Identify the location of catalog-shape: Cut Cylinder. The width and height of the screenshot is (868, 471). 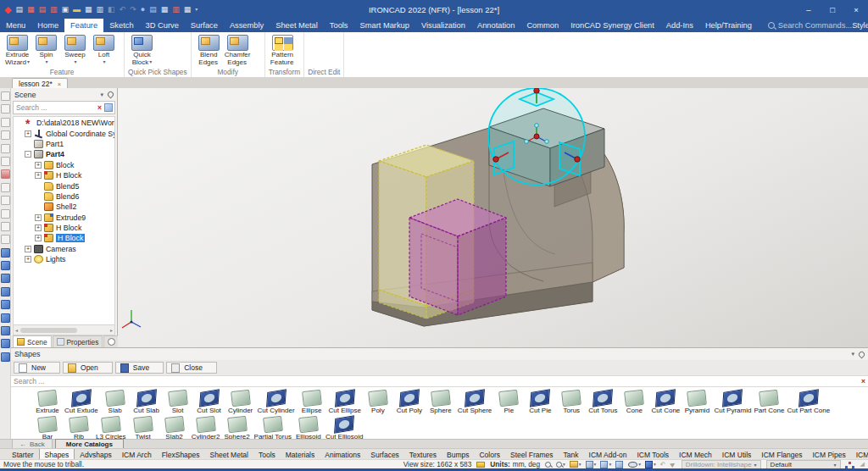
(276, 402).